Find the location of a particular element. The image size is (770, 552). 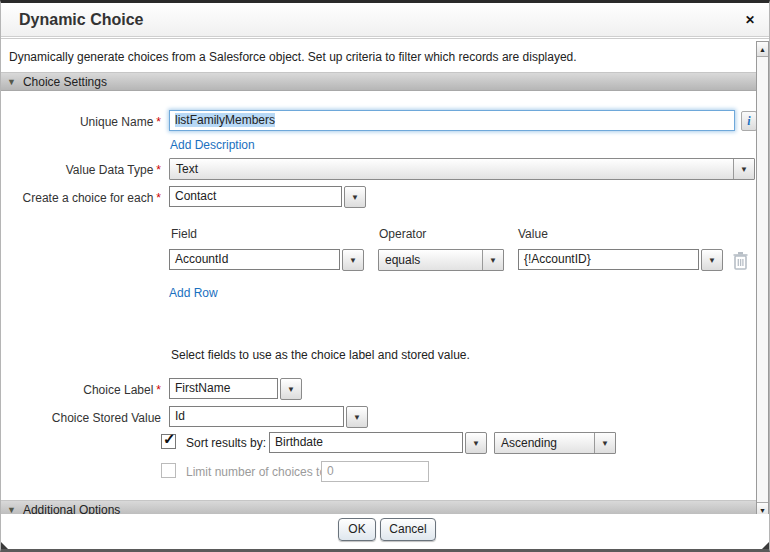

choice-stored-value-value: Id is located at coordinates (180, 416).